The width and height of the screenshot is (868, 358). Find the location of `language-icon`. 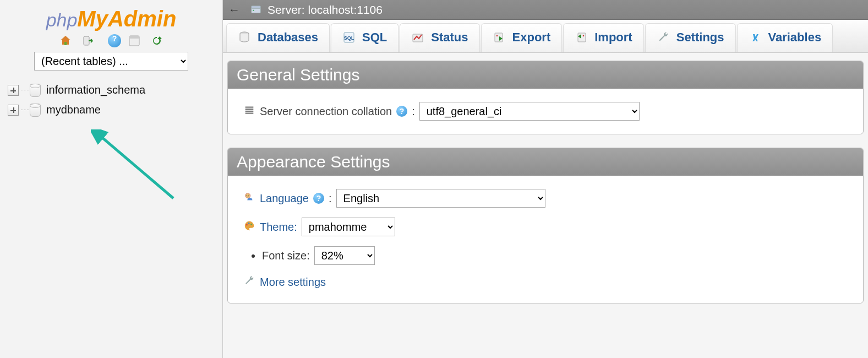

language-icon is located at coordinates (249, 198).